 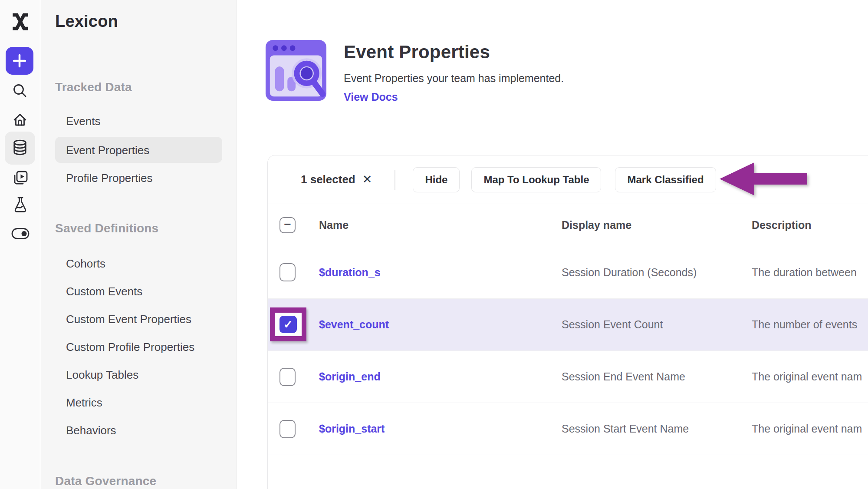 What do you see at coordinates (336, 180) in the screenshot?
I see `selection-summary: 1 selected ✕` at bounding box center [336, 180].